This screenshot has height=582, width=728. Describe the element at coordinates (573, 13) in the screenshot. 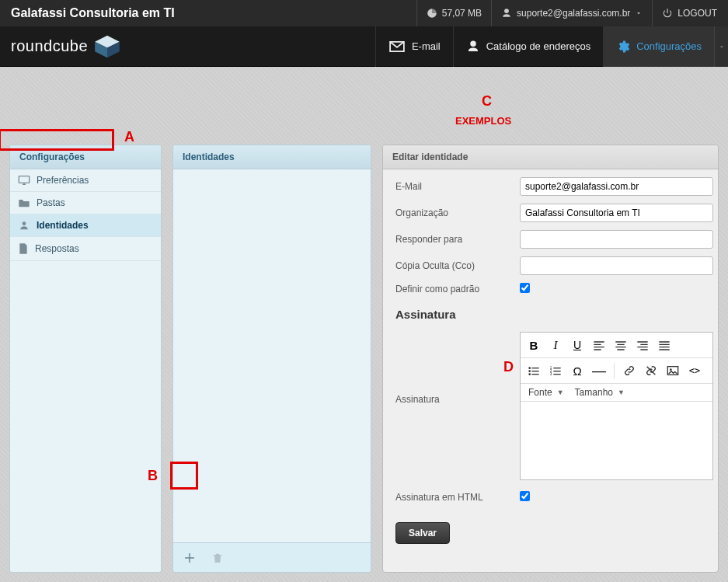

I see `user-email: suporte2@galafassi.com.br` at that location.